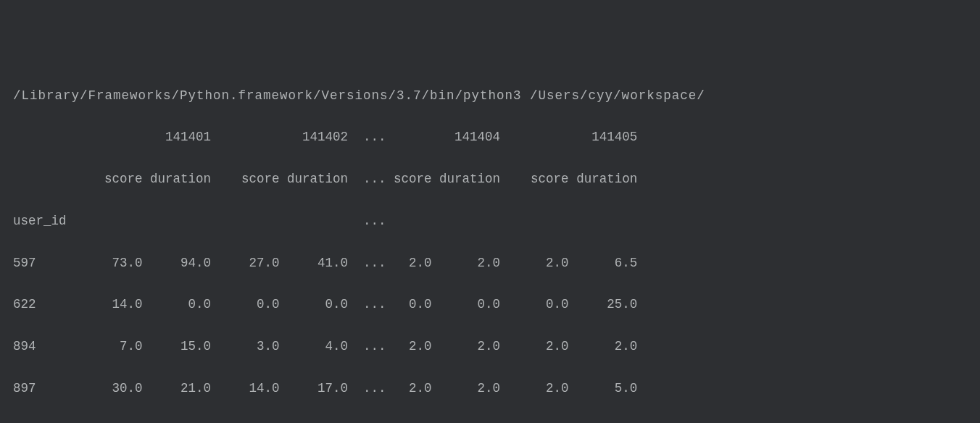 The width and height of the screenshot is (980, 423). What do you see at coordinates (490, 180) in the screenshot?
I see `table-header-sub: score duration score duration ... score …` at bounding box center [490, 180].